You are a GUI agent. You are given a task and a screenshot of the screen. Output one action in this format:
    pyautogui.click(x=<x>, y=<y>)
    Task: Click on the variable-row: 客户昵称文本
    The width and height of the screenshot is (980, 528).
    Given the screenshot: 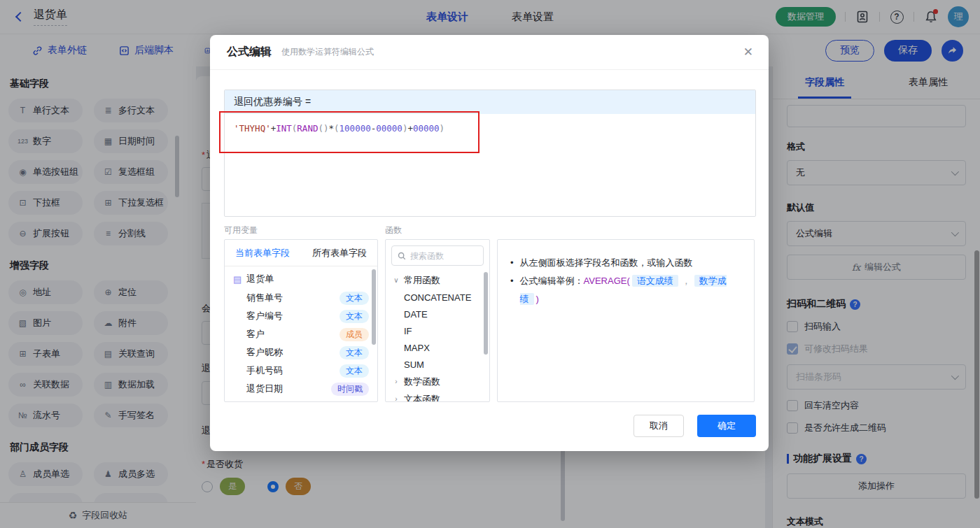 What is the action you would take?
    pyautogui.click(x=301, y=352)
    